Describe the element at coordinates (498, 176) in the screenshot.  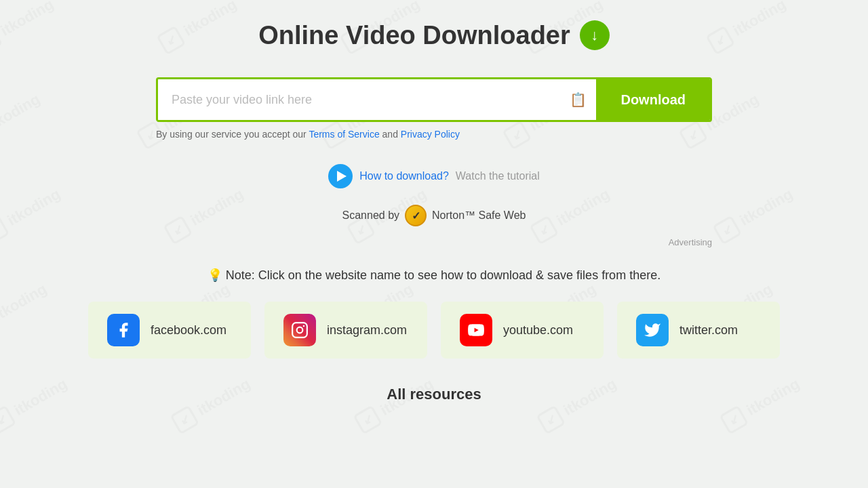
I see `tutorial-description: Watch the tutorial` at that location.